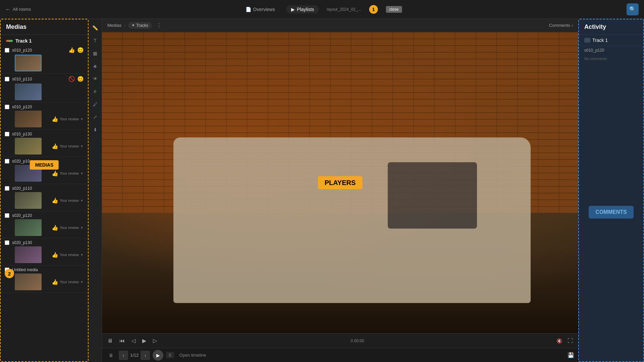 The height and width of the screenshot is (362, 644). Describe the element at coordinates (122, 341) in the screenshot. I see `prev-frame-button: ⏮` at that location.